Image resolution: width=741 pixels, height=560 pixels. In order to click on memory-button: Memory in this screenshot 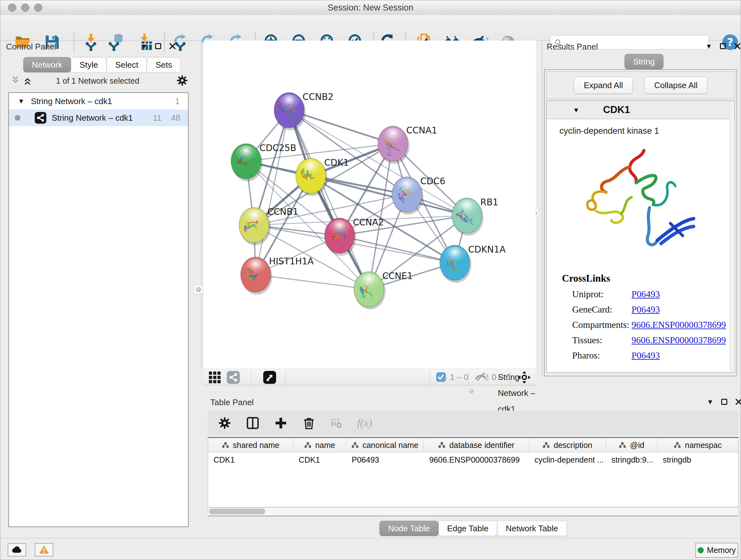, I will do `click(717, 550)`.